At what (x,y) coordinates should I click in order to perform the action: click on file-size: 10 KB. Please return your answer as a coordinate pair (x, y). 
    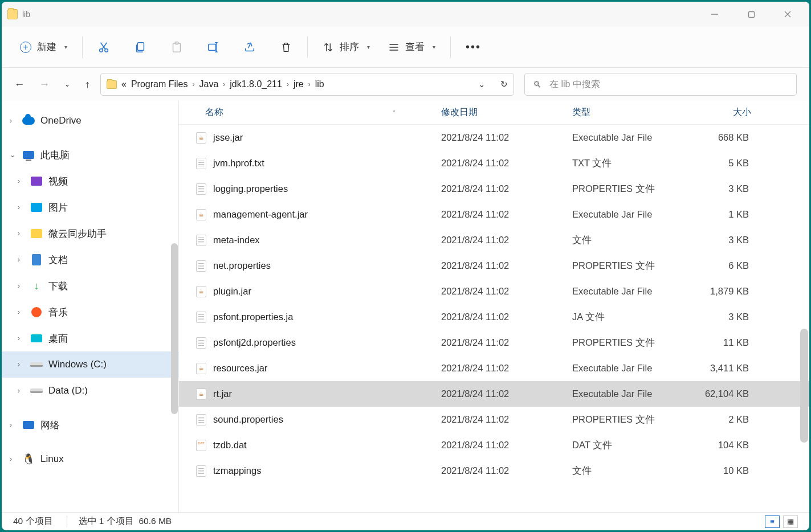
    Looking at the image, I should click on (716, 470).